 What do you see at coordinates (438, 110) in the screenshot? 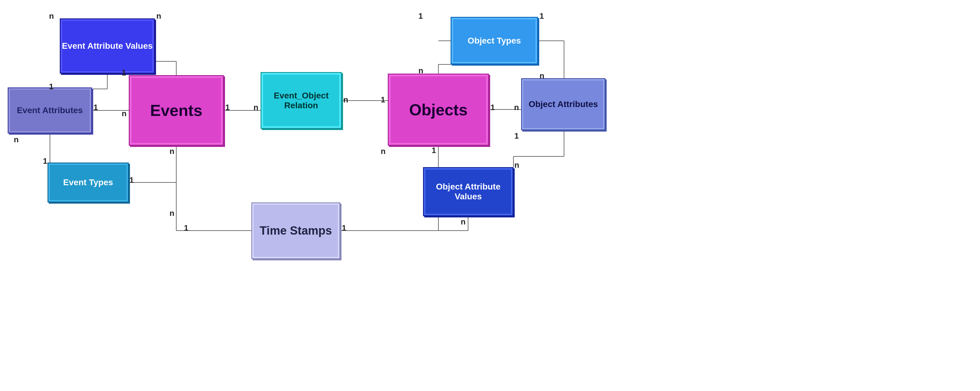
I see `entity-objects: Objects` at bounding box center [438, 110].